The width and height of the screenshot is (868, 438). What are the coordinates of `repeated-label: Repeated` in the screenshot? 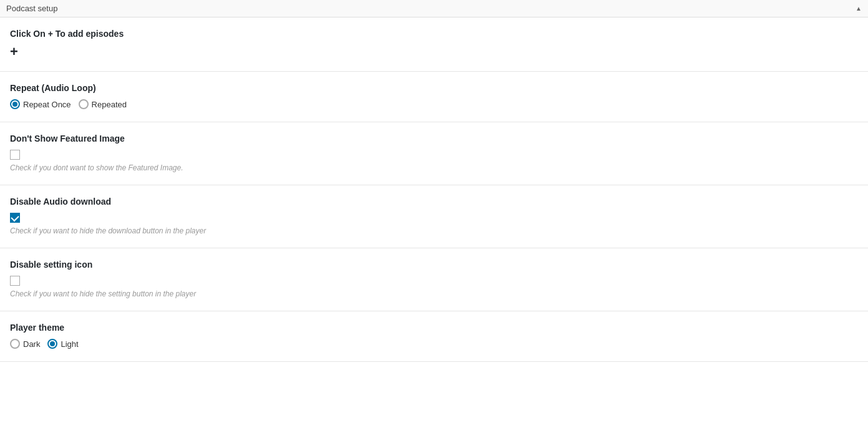 It's located at (102, 104).